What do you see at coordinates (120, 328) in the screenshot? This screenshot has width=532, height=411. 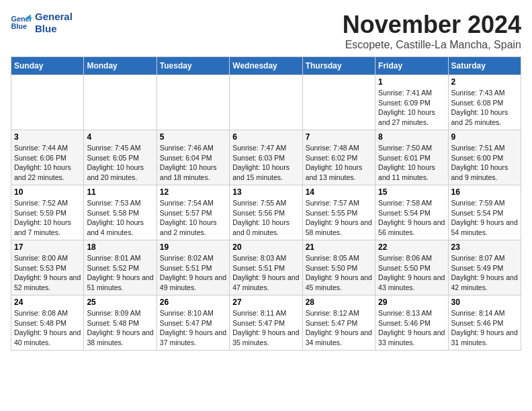 I see `day-info: Sunrise: 8:09 AM Sunset: 5:48 PM Dayligh…` at bounding box center [120, 328].